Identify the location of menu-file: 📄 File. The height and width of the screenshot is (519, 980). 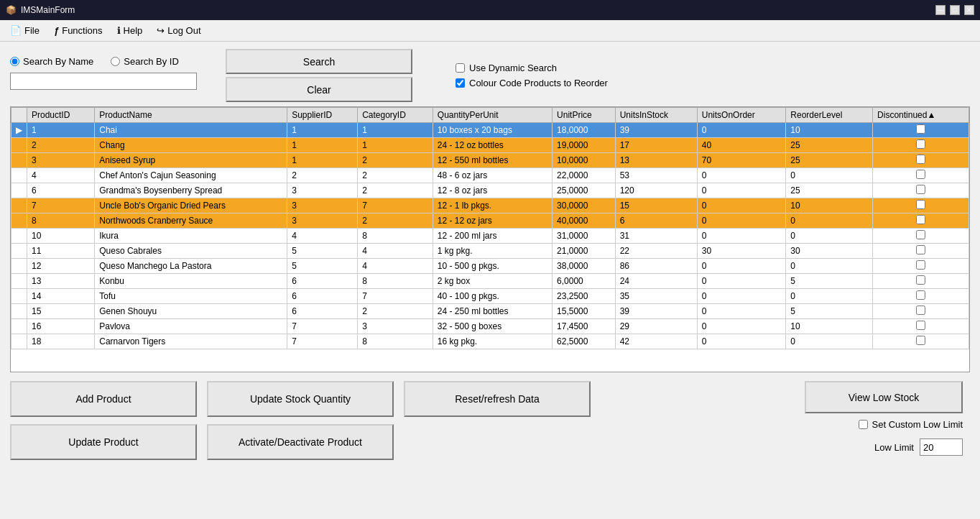
(24, 30).